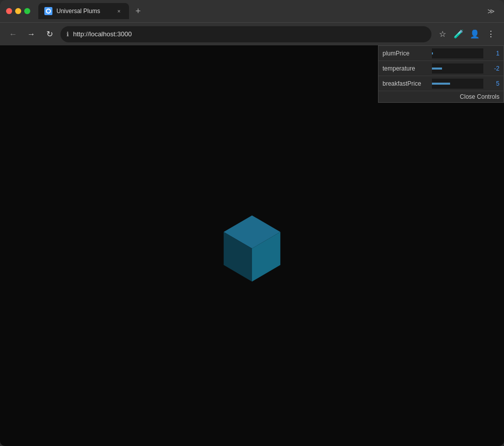 The height and width of the screenshot is (446, 504). I want to click on back-button: ←, so click(13, 34).